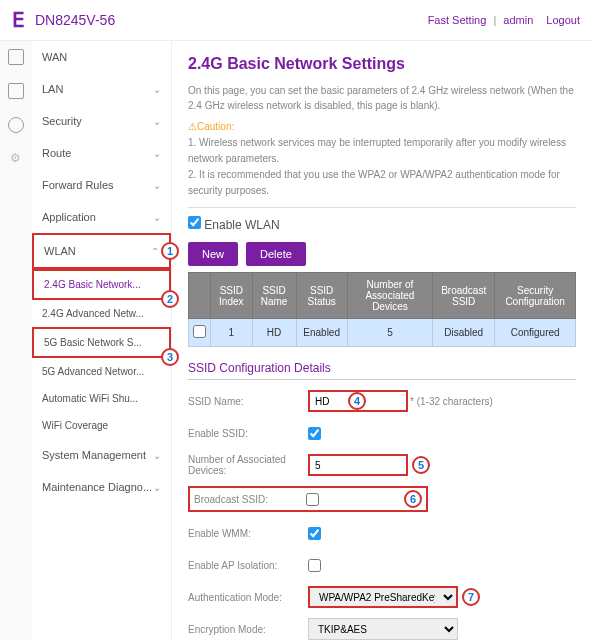  What do you see at coordinates (250, 500) in the screenshot?
I see `broadcast-ssid-label: Broadcast SSID:` at bounding box center [250, 500].